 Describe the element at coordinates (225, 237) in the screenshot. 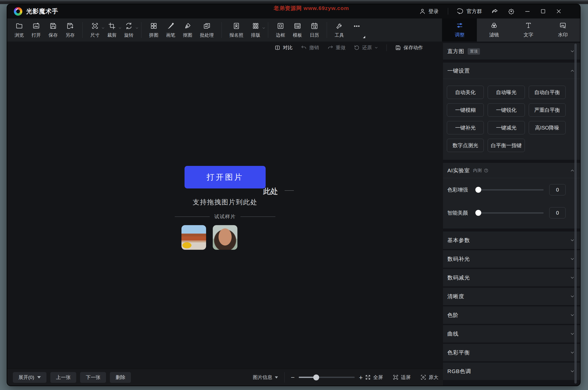

I see `sample-thumbnail-portrait` at that location.